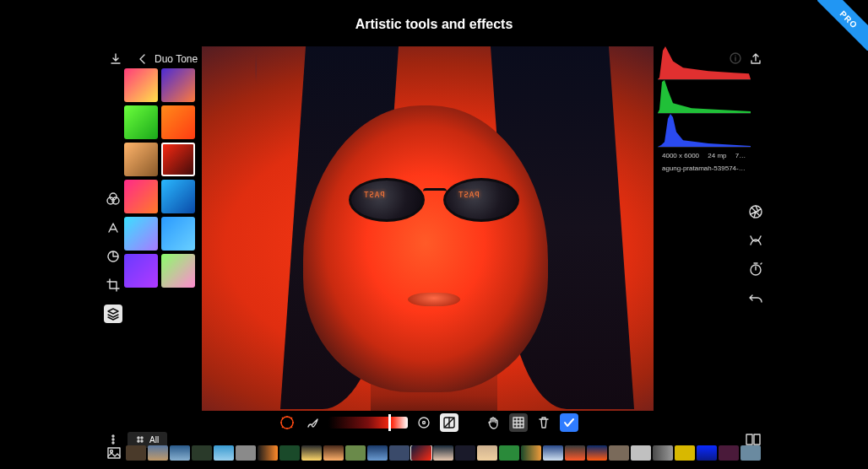  I want to click on add-image-icon, so click(115, 453).